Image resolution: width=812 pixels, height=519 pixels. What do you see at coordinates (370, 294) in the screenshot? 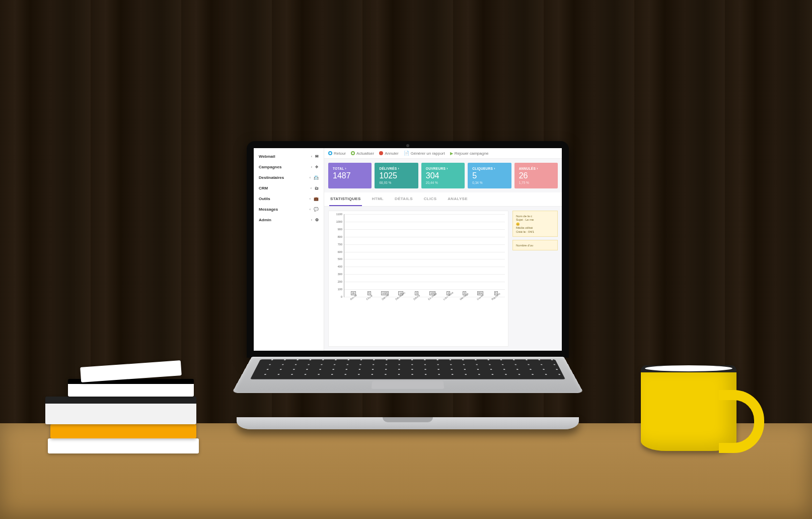
I see `bar-cliqué: 5Cliqué` at bounding box center [370, 294].